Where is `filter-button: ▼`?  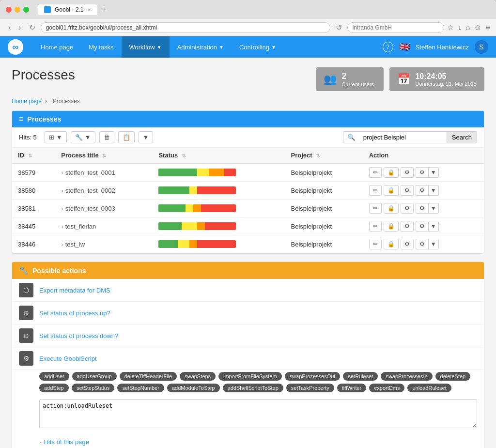 filter-button: ▼ is located at coordinates (146, 138).